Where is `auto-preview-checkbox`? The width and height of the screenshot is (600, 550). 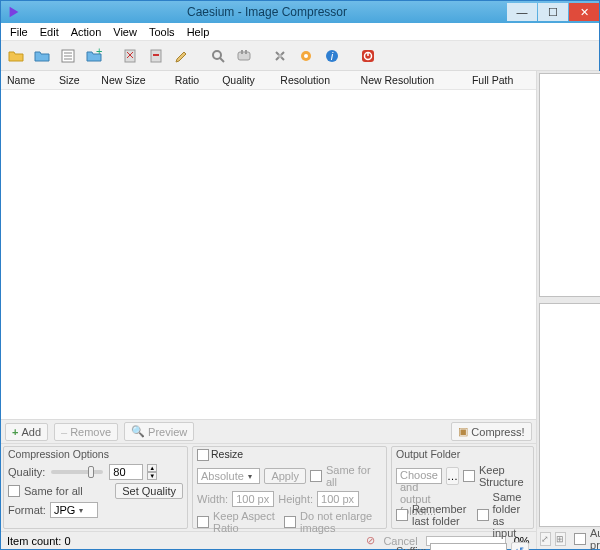 auto-preview-checkbox is located at coordinates (580, 539).